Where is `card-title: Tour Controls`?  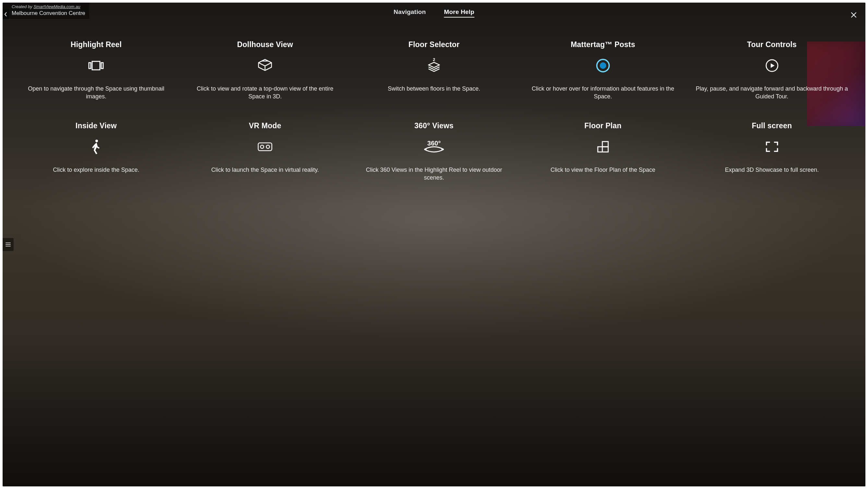 card-title: Tour Controls is located at coordinates (772, 45).